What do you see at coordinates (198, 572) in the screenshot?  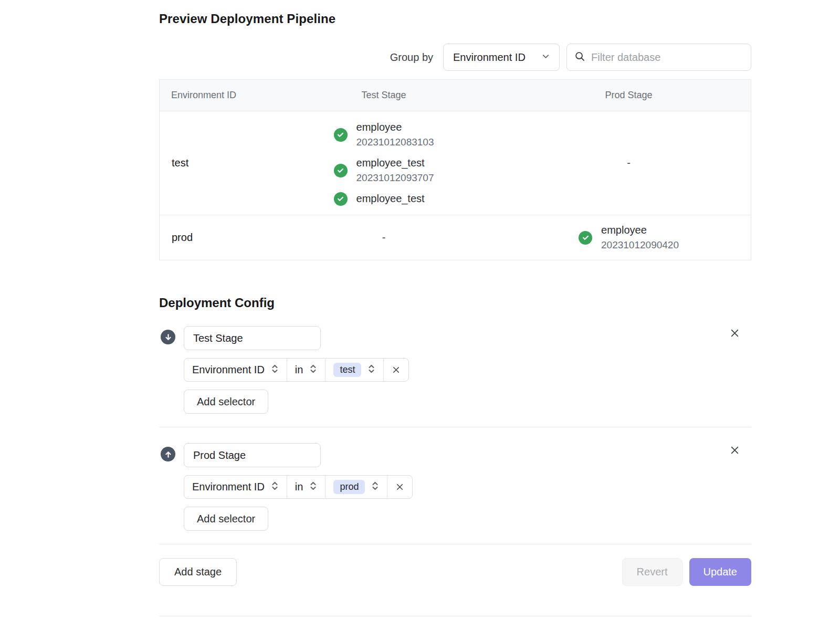 I see `add-stage-button: Add stage` at bounding box center [198, 572].